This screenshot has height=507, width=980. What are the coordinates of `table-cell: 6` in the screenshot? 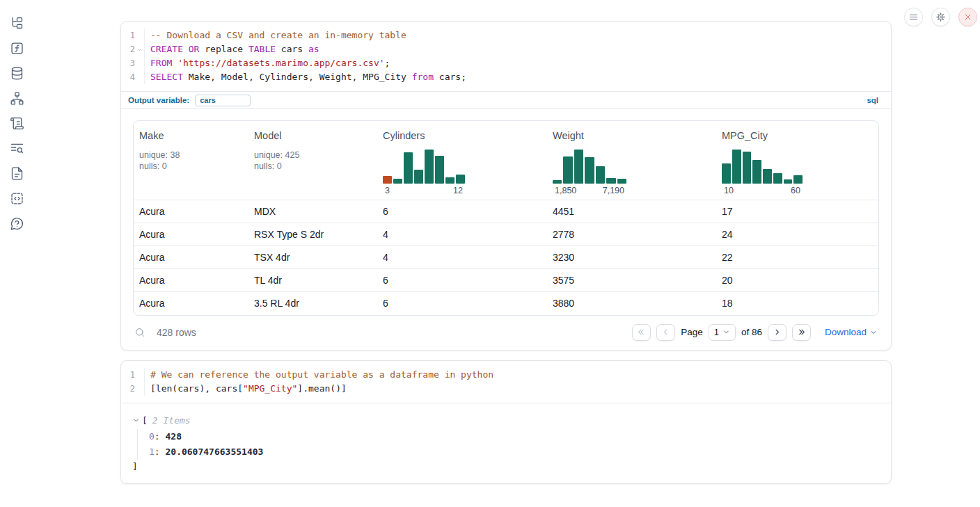 It's located at (462, 281).